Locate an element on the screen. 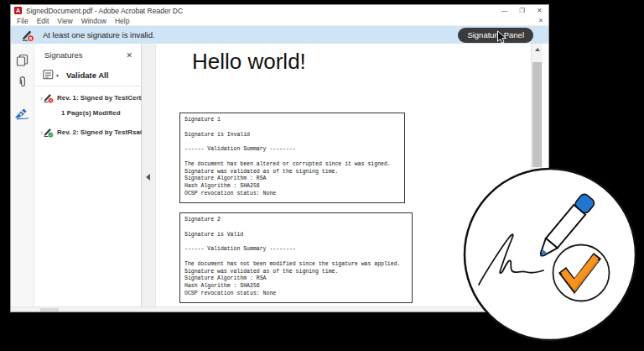 Image resolution: width=644 pixels, height=351 pixels. adobe-reader-icon: A is located at coordinates (18, 10).